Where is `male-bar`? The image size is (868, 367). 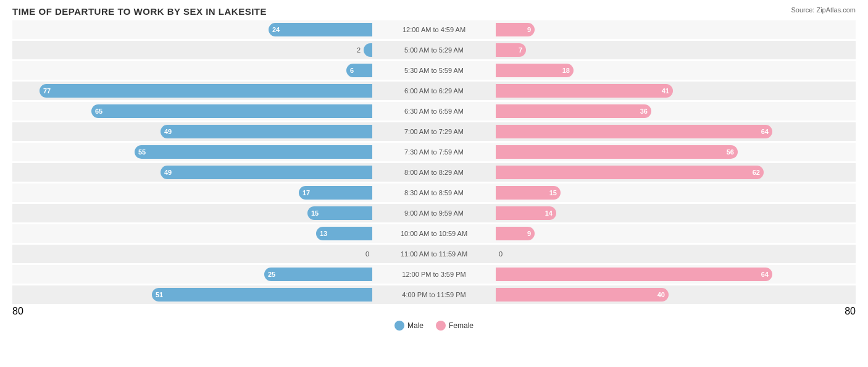
male-bar is located at coordinates (368, 50).